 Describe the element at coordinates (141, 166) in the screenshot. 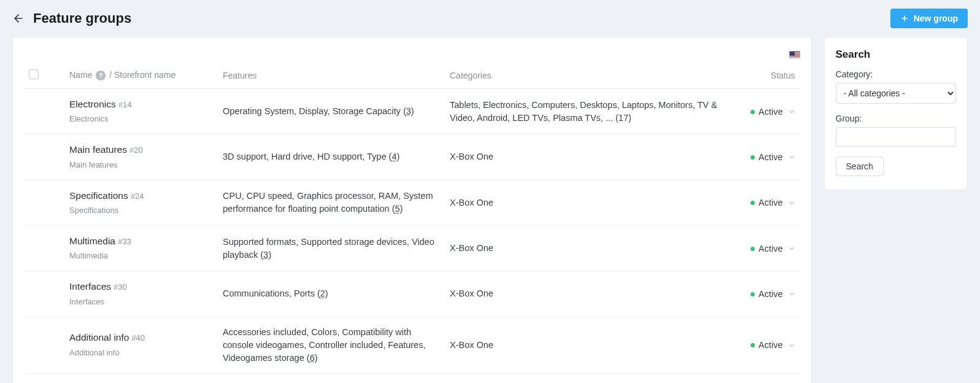

I see `storefront-name: Main features` at that location.